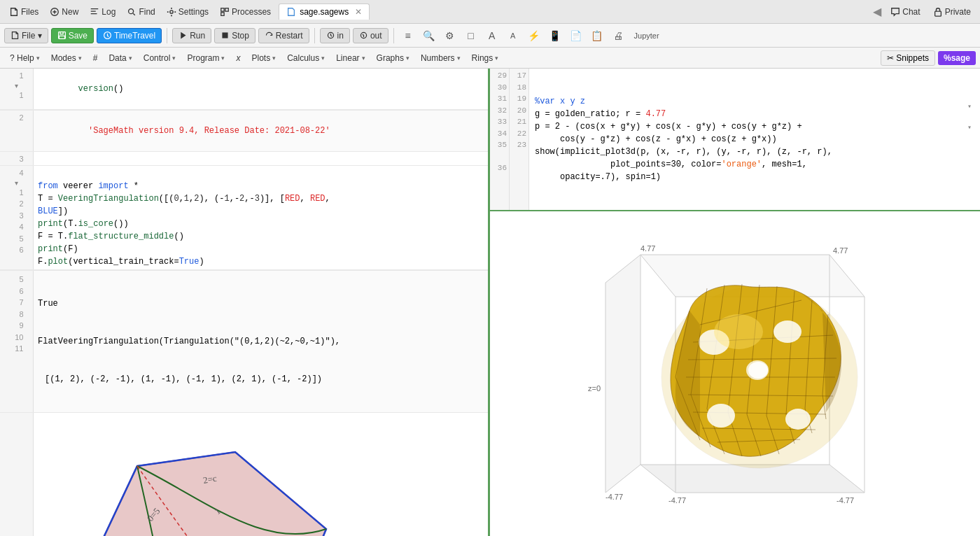  What do you see at coordinates (141, 12) in the screenshot?
I see `find-btn: Find` at bounding box center [141, 12].